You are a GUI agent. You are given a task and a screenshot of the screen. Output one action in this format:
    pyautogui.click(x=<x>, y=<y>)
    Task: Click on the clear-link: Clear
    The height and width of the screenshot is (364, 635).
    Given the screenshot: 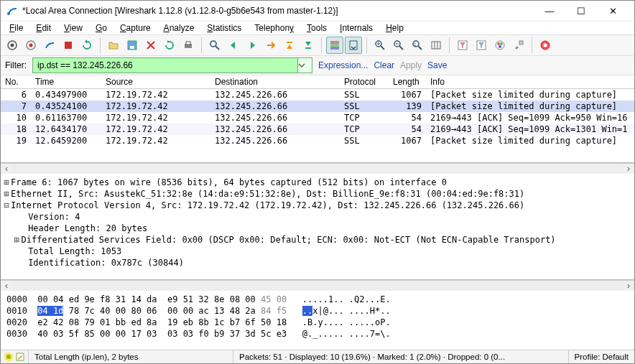 What is the action you would take?
    pyautogui.click(x=384, y=65)
    